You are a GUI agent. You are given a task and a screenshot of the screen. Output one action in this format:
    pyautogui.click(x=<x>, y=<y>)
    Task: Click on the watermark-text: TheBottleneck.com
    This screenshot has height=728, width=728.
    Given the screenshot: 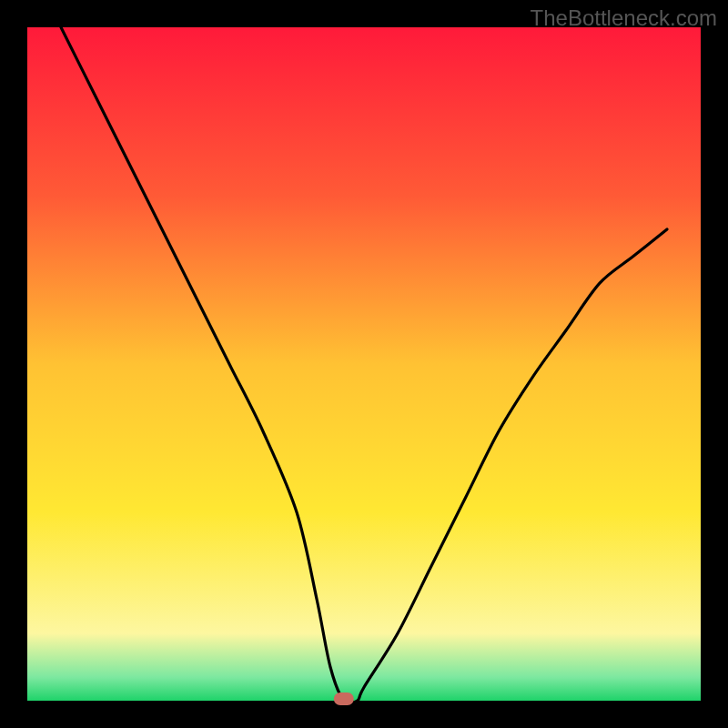 What is the action you would take?
    pyautogui.click(x=624, y=18)
    